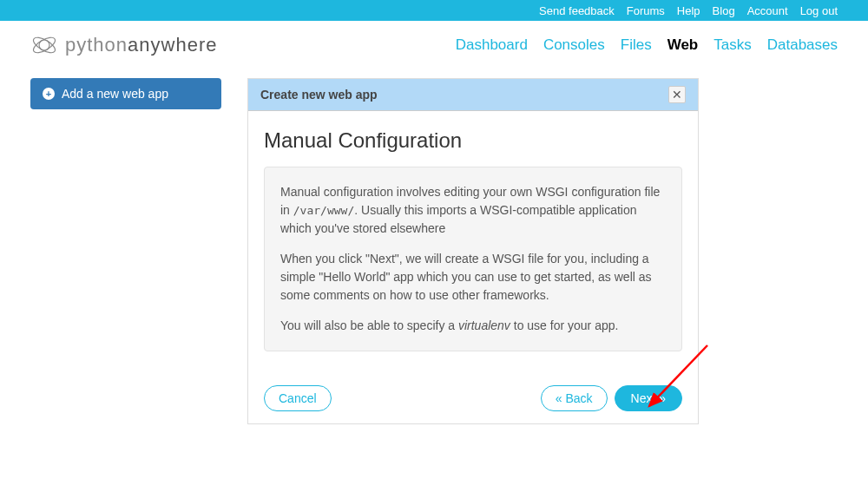 The width and height of the screenshot is (868, 492). I want to click on main-nav: Dashboard Consoles Files Web Tasks Datab…, so click(647, 45).